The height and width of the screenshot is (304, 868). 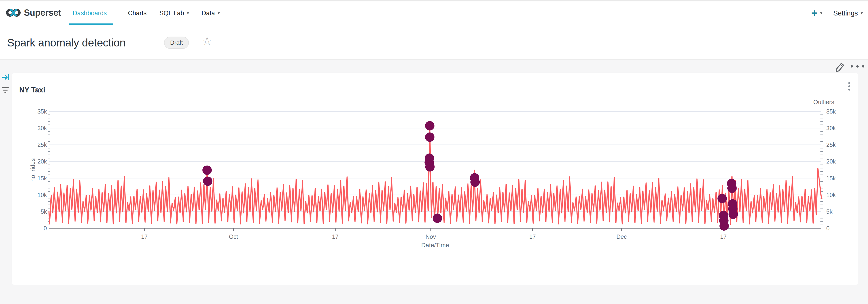 I want to click on y-axis-title-left: no. rides, so click(x=33, y=170).